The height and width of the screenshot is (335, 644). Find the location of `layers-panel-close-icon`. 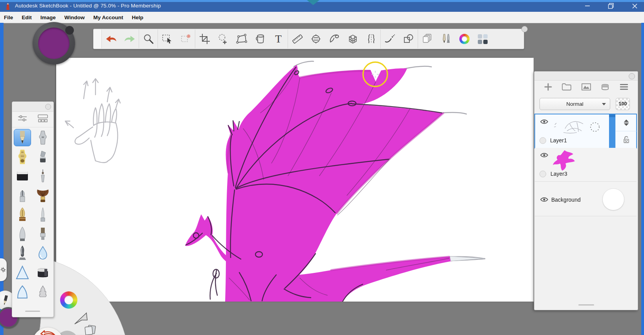

layers-panel-close-icon is located at coordinates (632, 76).